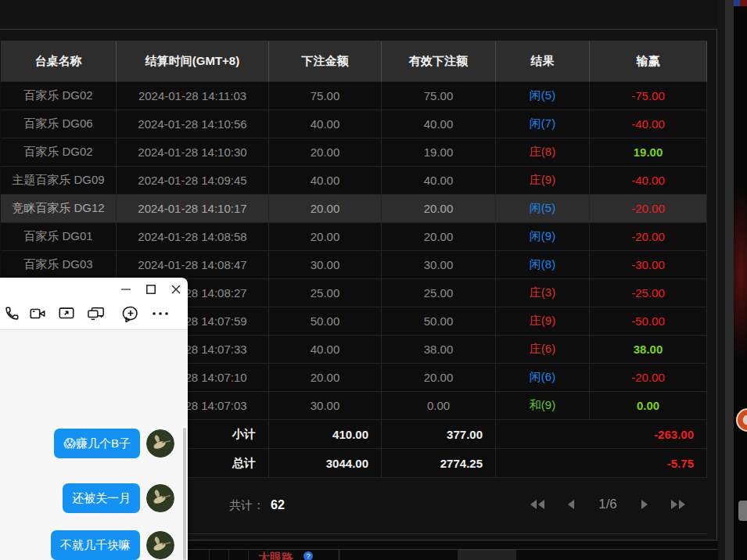 This screenshot has height=560, width=747. What do you see at coordinates (602, 463) in the screenshot?
I see `total-winloss: -5.75` at bounding box center [602, 463].